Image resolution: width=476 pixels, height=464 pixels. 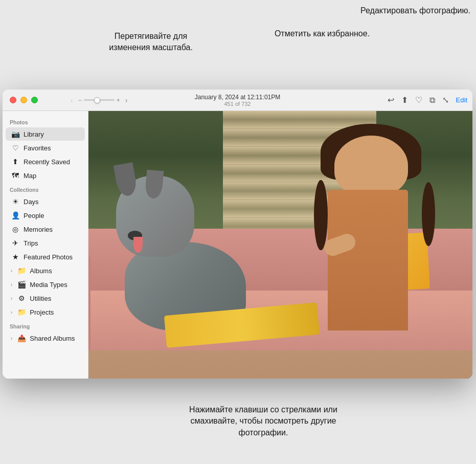 I want to click on zoom-slider: − +, so click(x=99, y=100).